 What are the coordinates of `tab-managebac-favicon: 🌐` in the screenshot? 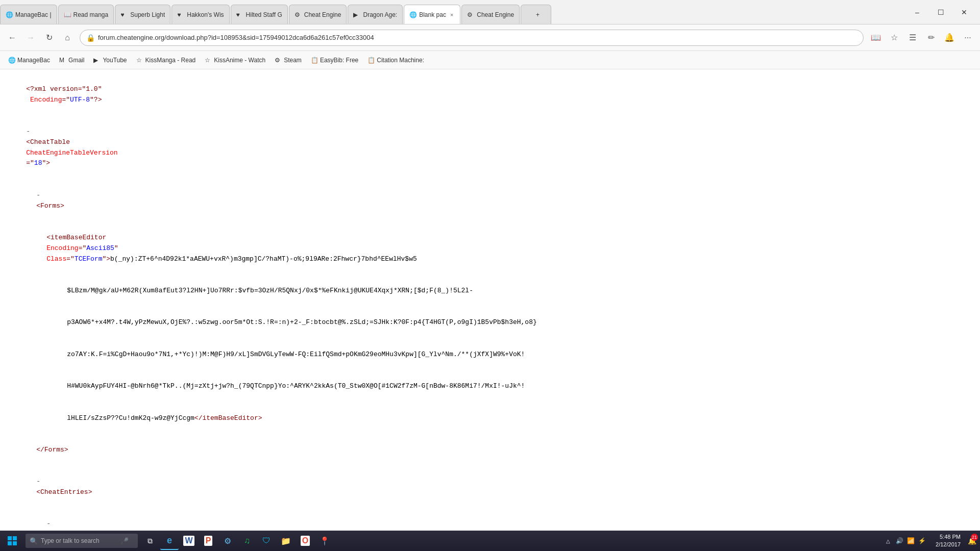 It's located at (9, 15).